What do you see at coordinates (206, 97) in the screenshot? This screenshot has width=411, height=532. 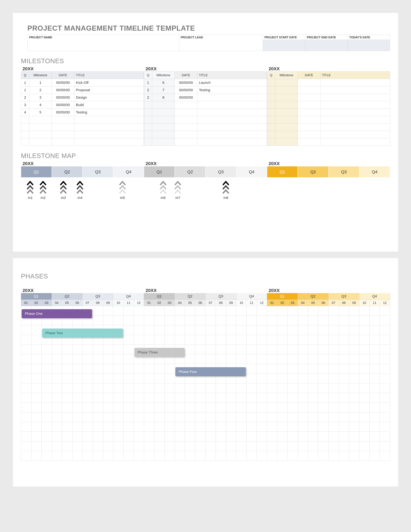 I see `table-row: 2800/00/00` at bounding box center [206, 97].